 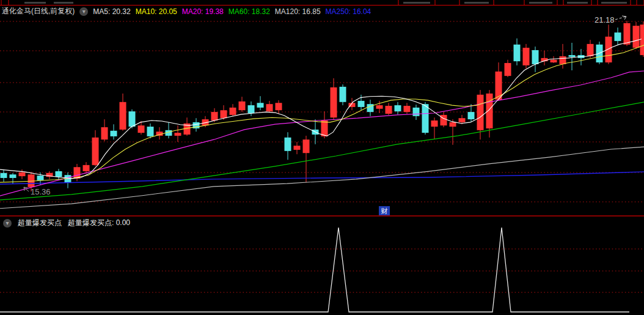 I want to click on ma60-label: MA60: 18.32, so click(x=249, y=12).